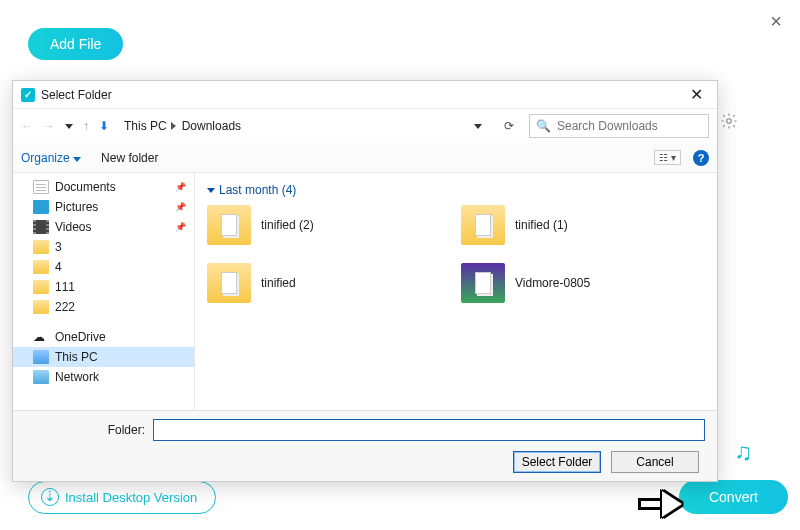  What do you see at coordinates (542, 225) in the screenshot?
I see `folder-item-label: tinified (1)` at bounding box center [542, 225].